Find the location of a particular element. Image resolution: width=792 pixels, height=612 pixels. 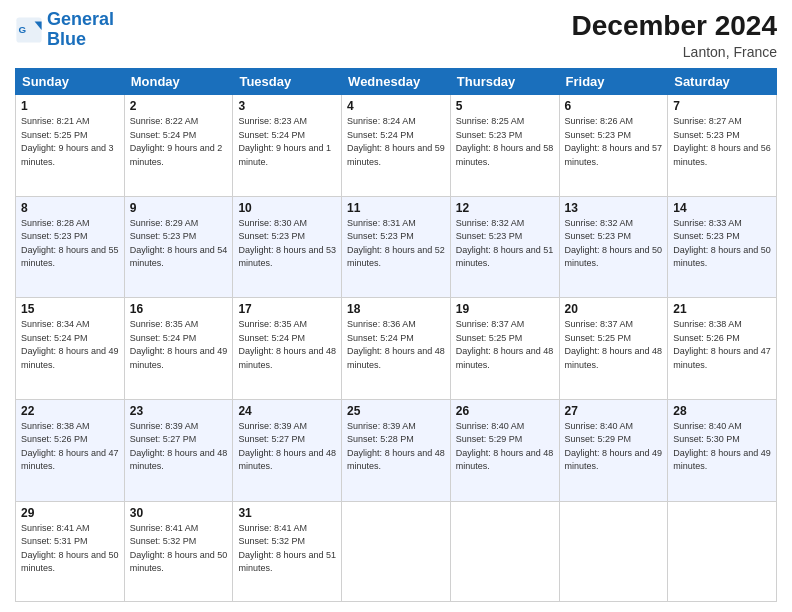

day-info: Sunrise: 8:36 AMSunset: 5:24 PMDaylight:… is located at coordinates (396, 345).